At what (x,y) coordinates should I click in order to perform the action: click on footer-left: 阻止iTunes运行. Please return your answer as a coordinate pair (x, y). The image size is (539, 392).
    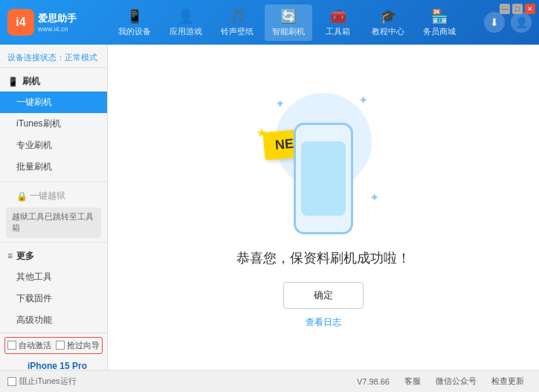
    Looking at the image, I should click on (42, 381).